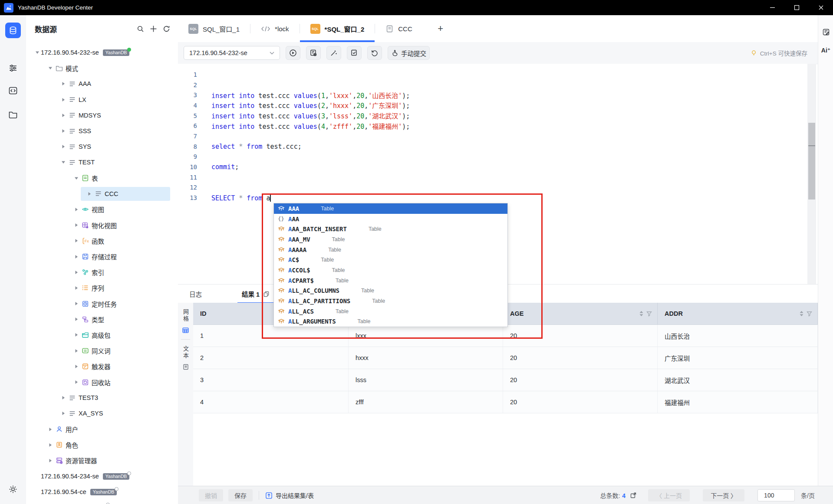 This screenshot has height=504, width=833. Describe the element at coordinates (738, 336) in the screenshot. I see `grid-cell: 山西长治` at that location.